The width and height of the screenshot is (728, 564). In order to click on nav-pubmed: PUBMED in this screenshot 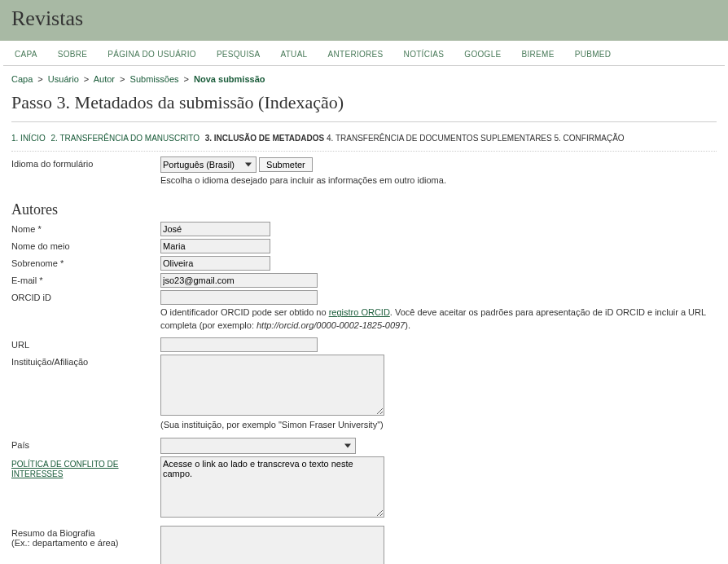, I will do `click(593, 54)`.